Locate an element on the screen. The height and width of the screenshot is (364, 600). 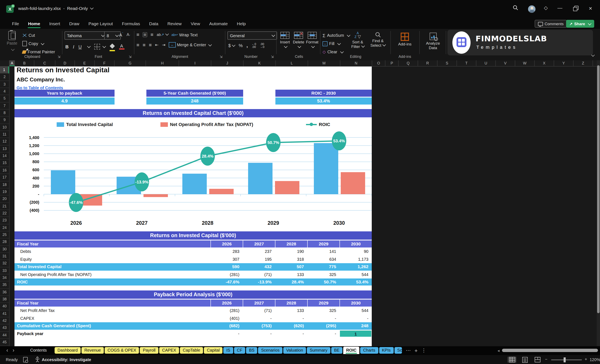
premium-diamond-icon: ◇ is located at coordinates (546, 8).